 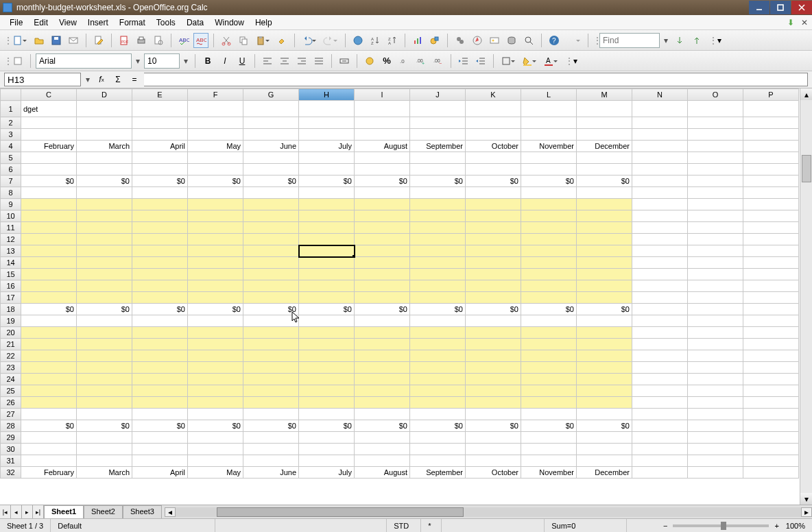 What do you see at coordinates (549, 274) in the screenshot?
I see `cell-L15` at bounding box center [549, 274].